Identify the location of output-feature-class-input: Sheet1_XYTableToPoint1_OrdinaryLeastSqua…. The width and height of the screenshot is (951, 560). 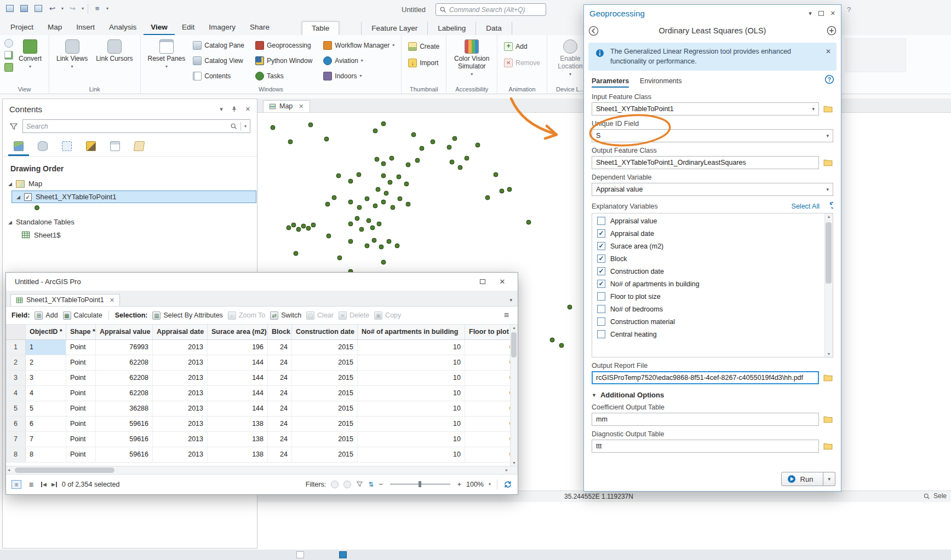
(706, 163).